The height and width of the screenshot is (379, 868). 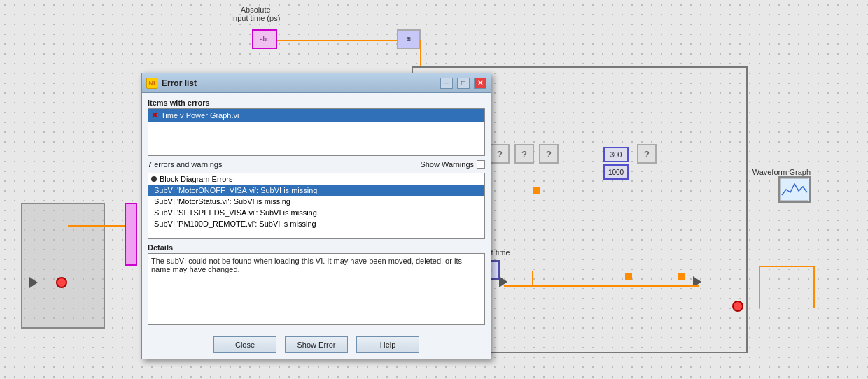 I want to click on help-button: Help, so click(x=388, y=345).